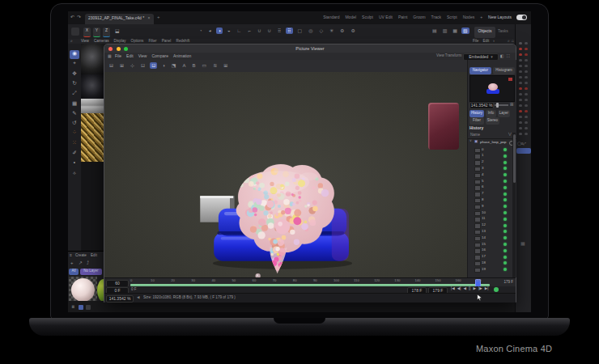 The image size is (599, 364). Describe the element at coordinates (476, 40) in the screenshot. I see `objects-menu-file: File` at that location.